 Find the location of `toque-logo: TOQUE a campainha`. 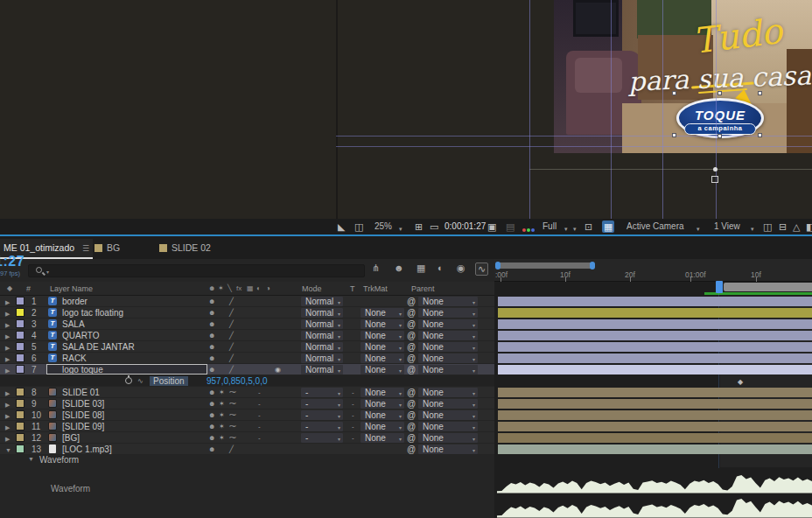

toque-logo: TOQUE a campainha is located at coordinates (720, 118).